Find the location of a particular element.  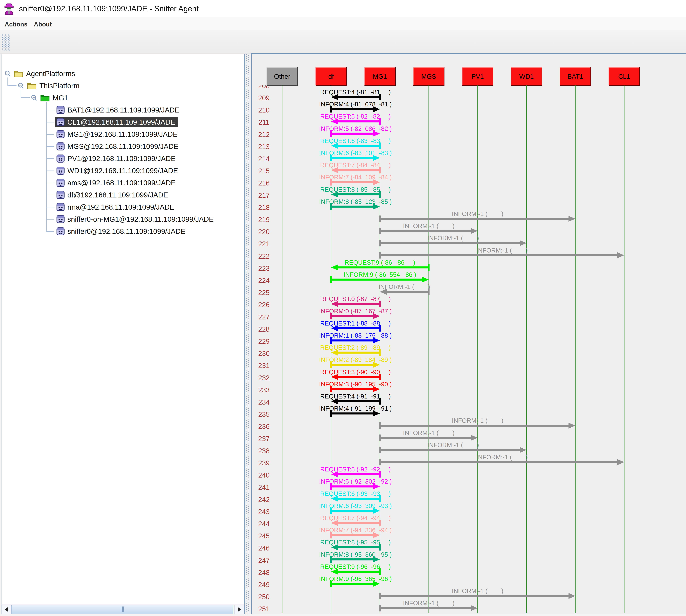

message-arrow-row-224: INFORM:9 (-86 554 -86 ) is located at coordinates (379, 277).